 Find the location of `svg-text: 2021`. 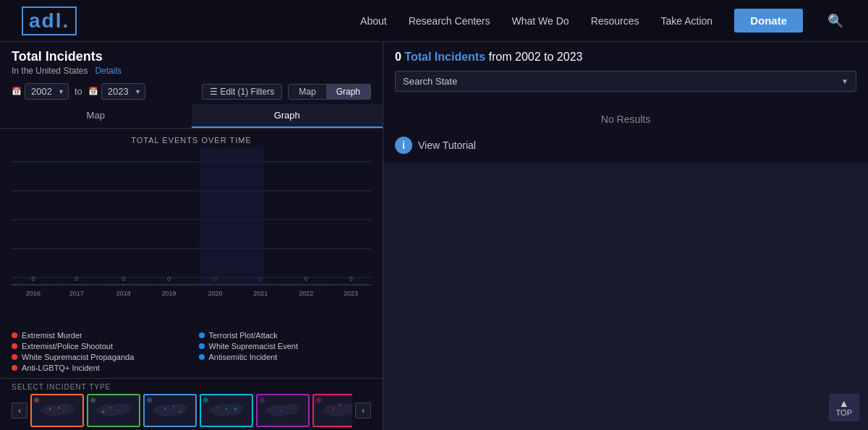

svg-text: 2021 is located at coordinates (260, 293).